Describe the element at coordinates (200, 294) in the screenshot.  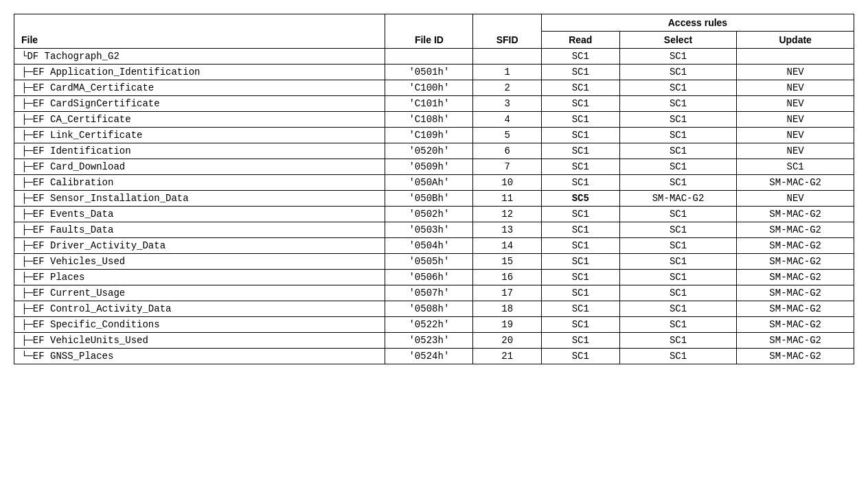
I see `cell-file: ├─EF Current_Usage` at that location.